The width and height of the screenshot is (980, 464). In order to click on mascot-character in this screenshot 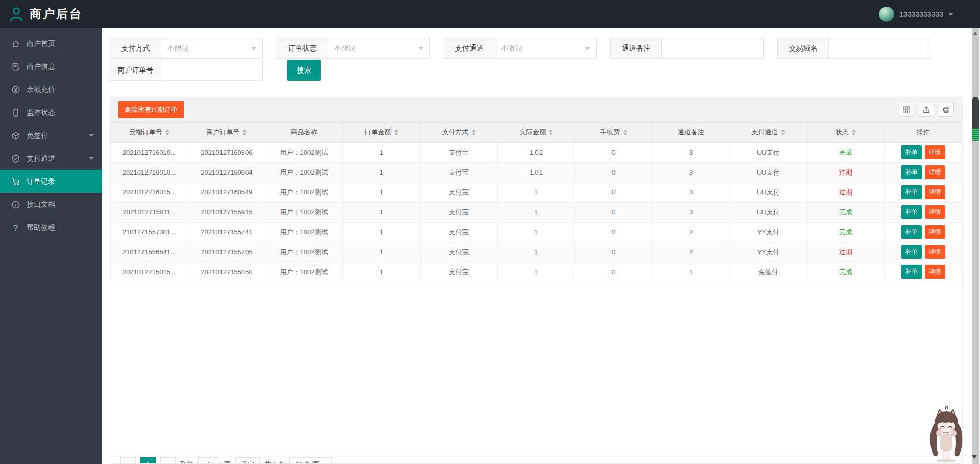, I will do `click(946, 434)`.